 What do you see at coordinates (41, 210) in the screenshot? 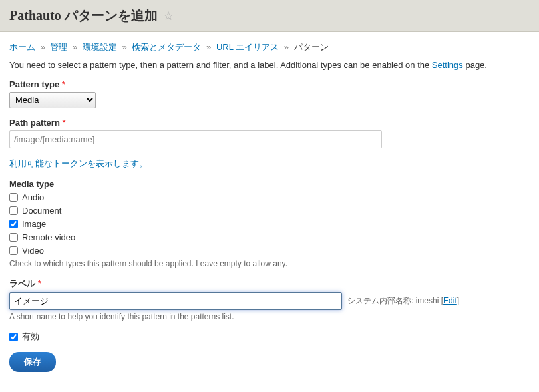
I see `checkbox-label: Document` at bounding box center [41, 210].